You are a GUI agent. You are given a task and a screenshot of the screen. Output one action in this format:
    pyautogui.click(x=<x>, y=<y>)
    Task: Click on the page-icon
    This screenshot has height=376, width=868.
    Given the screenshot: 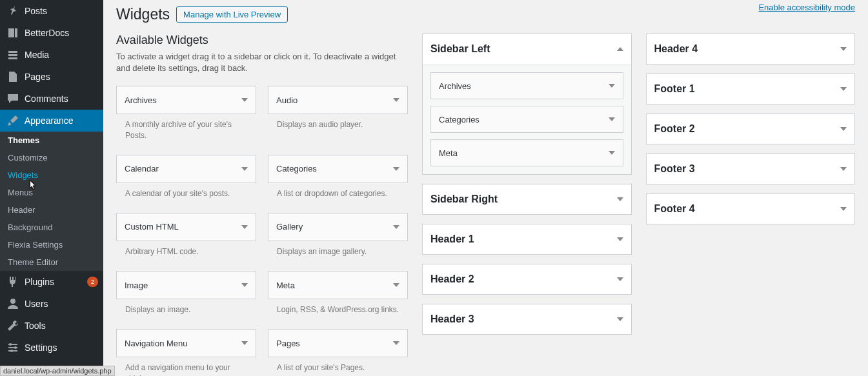 What is the action you would take?
    pyautogui.click(x=13, y=77)
    